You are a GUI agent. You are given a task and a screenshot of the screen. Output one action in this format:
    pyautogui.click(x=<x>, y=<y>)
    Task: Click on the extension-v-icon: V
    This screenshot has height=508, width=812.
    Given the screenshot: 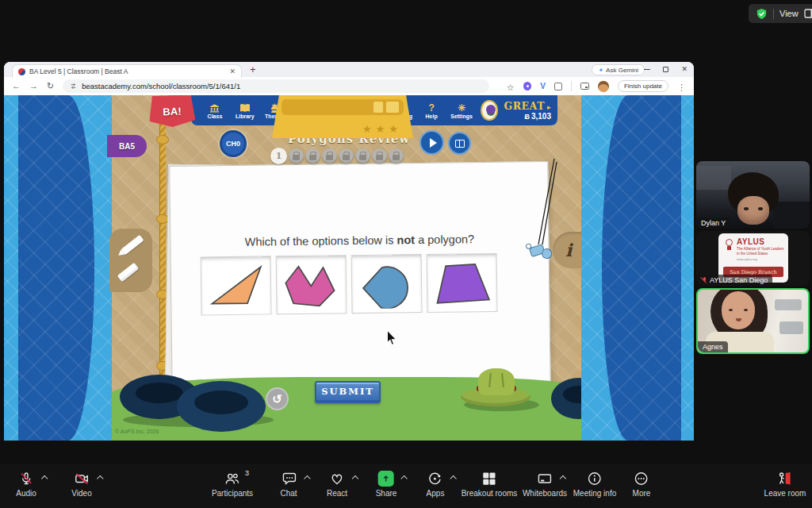 What is the action you would take?
    pyautogui.click(x=542, y=86)
    